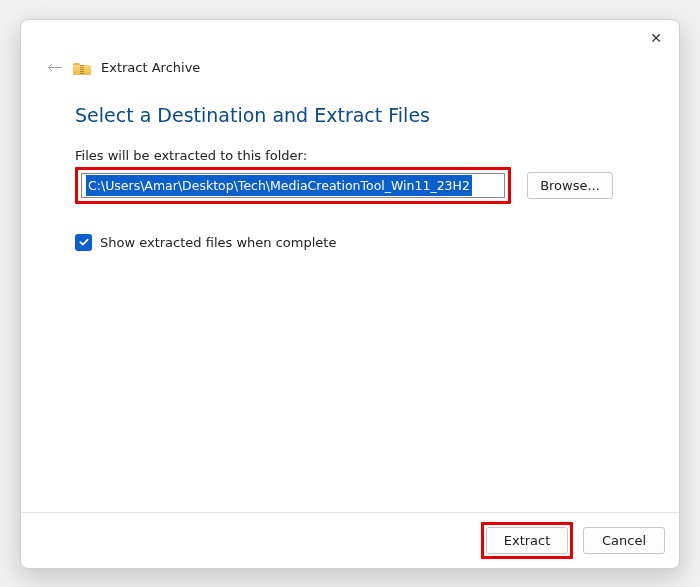 The width and height of the screenshot is (700, 587). What do you see at coordinates (656, 38) in the screenshot?
I see `close-icon: ✕` at bounding box center [656, 38].